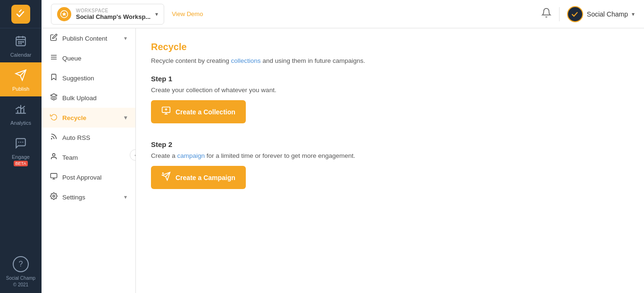  What do you see at coordinates (21, 275) in the screenshot?
I see `sidebar-bottom: ? Social Champ © 2021` at bounding box center [21, 275].